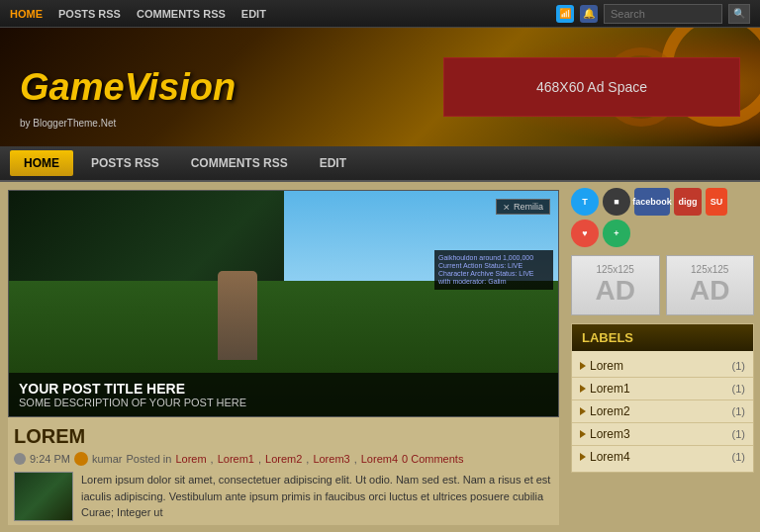  What do you see at coordinates (710, 269) in the screenshot?
I see `ad-box-2-size: 125x125` at bounding box center [710, 269].